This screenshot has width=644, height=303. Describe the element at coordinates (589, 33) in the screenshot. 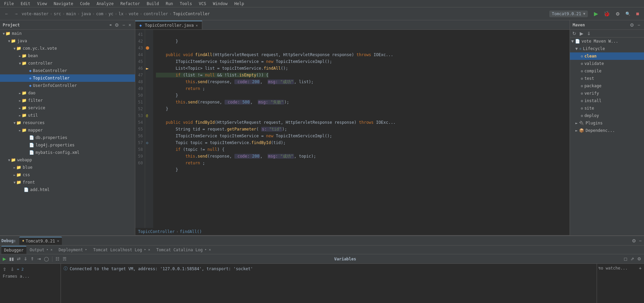

I see `maven-download-icon: ⇓` at that location.